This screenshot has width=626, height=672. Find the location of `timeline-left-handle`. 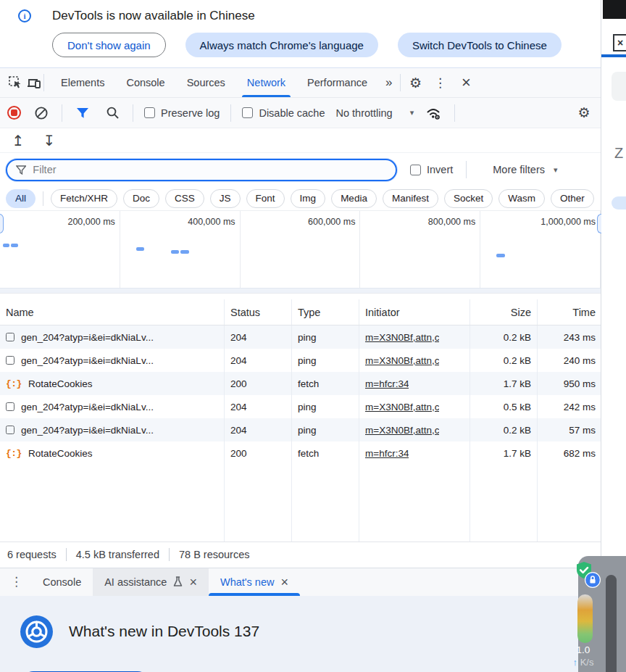

timeline-left-handle is located at coordinates (1, 223).